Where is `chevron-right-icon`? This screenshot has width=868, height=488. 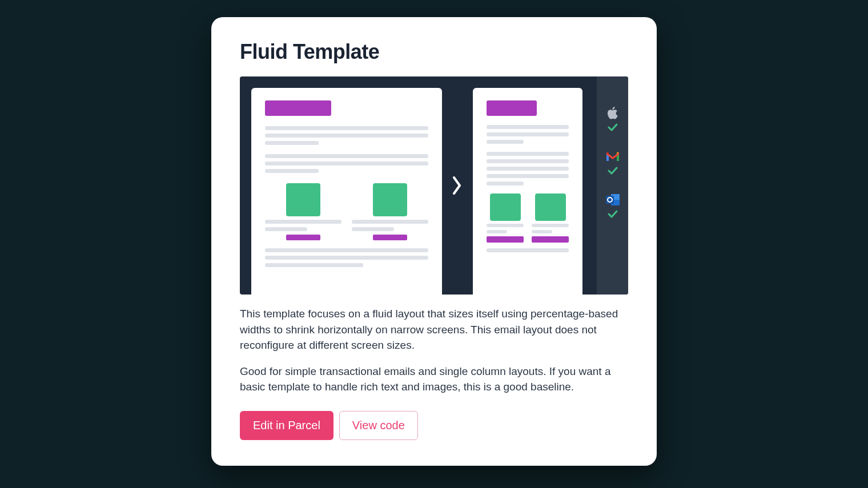 chevron-right-icon is located at coordinates (457, 185).